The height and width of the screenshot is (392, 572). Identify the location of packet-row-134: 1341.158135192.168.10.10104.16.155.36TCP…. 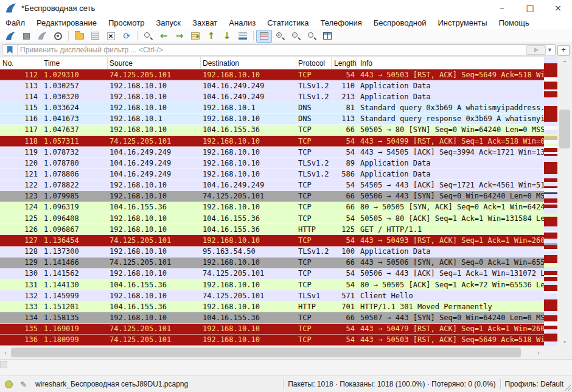
(272, 318).